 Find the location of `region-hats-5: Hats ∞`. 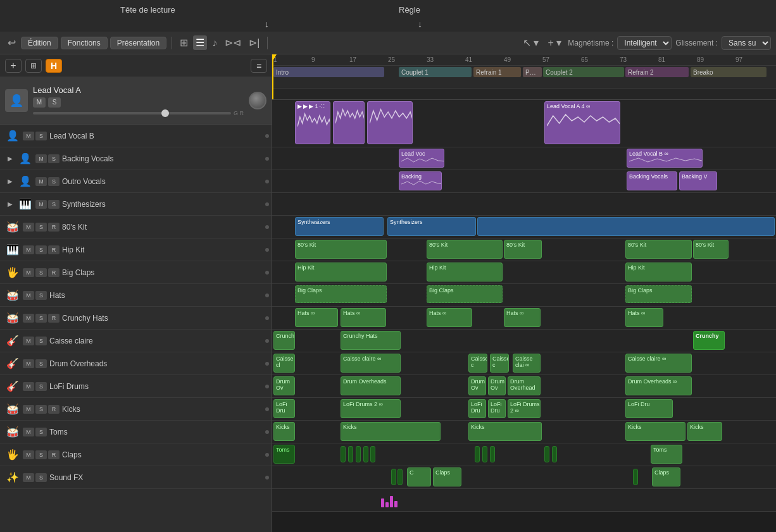

region-hats-5: Hats ∞ is located at coordinates (644, 318).